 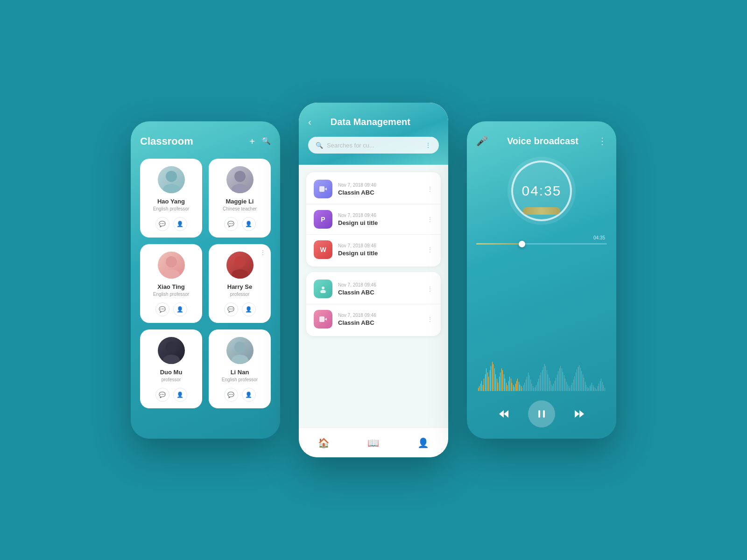 What do you see at coordinates (323, 289) in the screenshot?
I see `file-icon-image` at bounding box center [323, 289].